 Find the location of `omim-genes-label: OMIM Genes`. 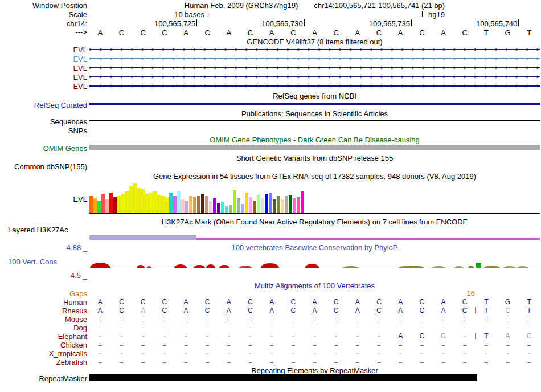

omim-genes-label: OMIM Genes is located at coordinates (43, 148).